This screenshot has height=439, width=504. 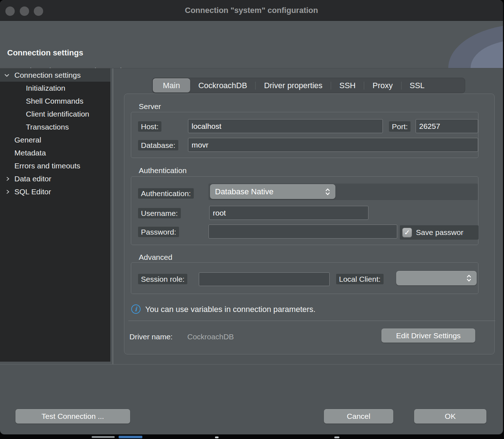 What do you see at coordinates (150, 127) in the screenshot?
I see `host-label: Host:` at bounding box center [150, 127].